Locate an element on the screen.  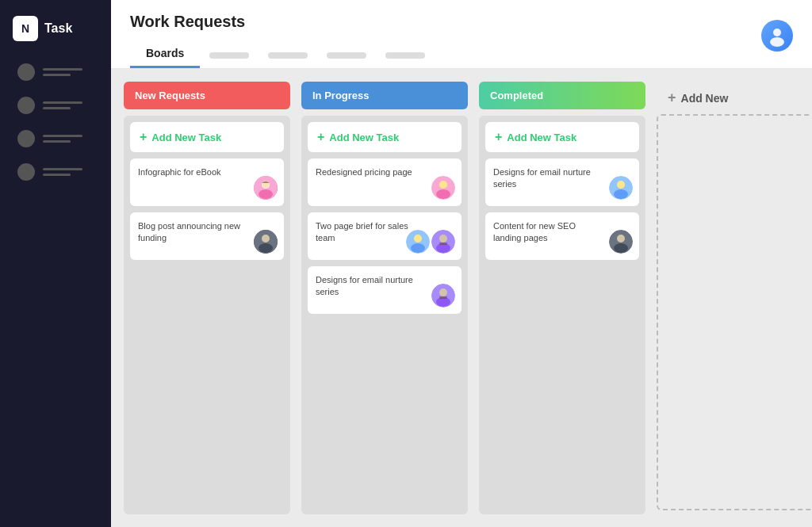
logo-icon: N is located at coordinates (25, 29).